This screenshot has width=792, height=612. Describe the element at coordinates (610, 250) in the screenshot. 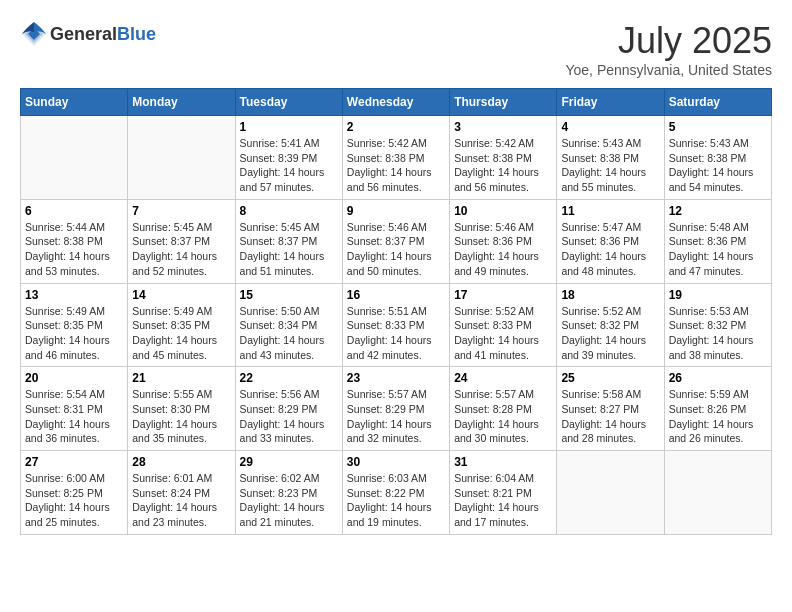

I see `day-info: Sunrise: 5:47 AMSunset: 8:36 PMDaylight:…` at that location.